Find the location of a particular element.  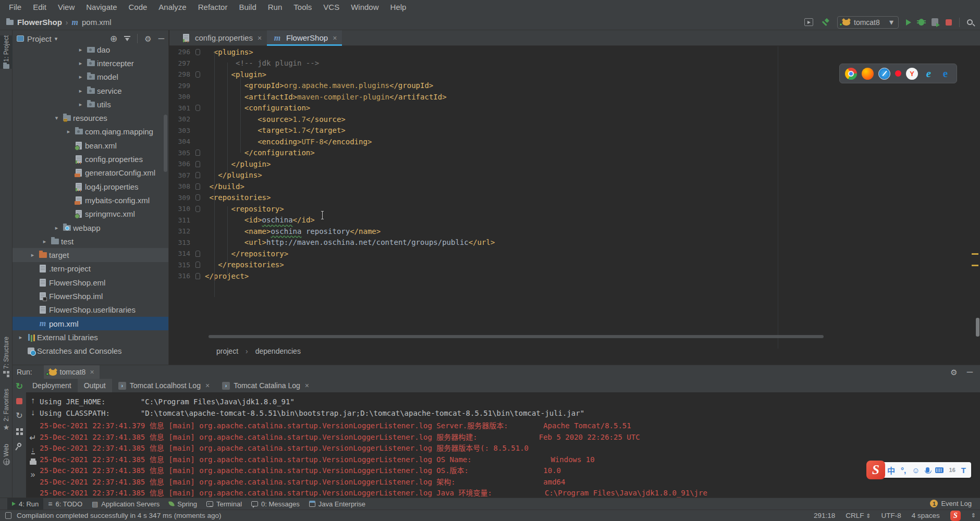

ime-punctuation-icon: °, is located at coordinates (903, 470).